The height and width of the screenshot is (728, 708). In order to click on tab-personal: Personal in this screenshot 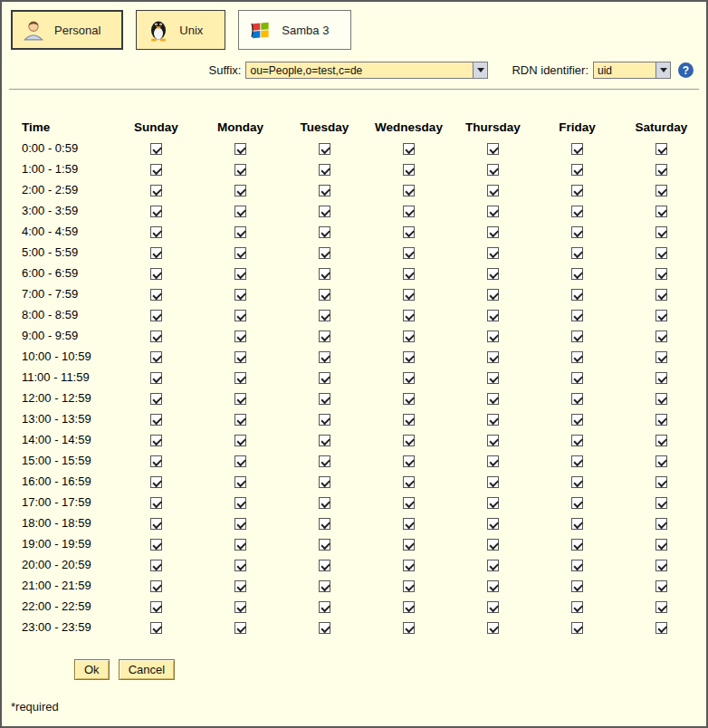, I will do `click(67, 30)`.